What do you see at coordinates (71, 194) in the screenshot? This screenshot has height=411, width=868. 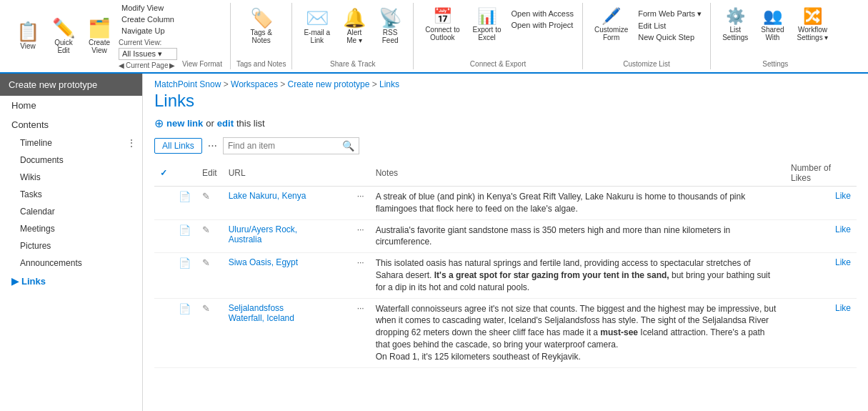 I see `sidebar-item-tasks: Tasks` at bounding box center [71, 194].